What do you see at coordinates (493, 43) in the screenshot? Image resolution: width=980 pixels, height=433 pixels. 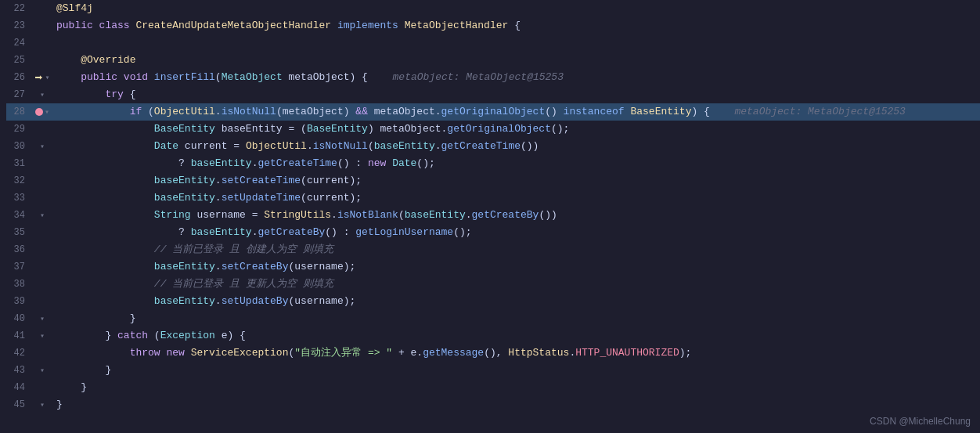 I see `code-line: 24` at bounding box center [493, 43].